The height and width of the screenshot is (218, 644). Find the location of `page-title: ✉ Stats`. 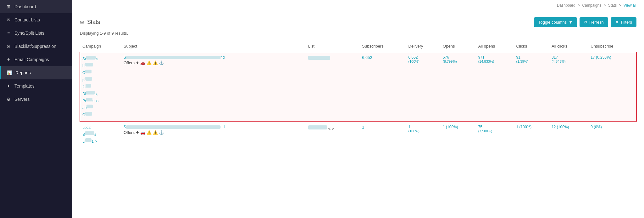

page-title: ✉ Stats is located at coordinates (90, 22).